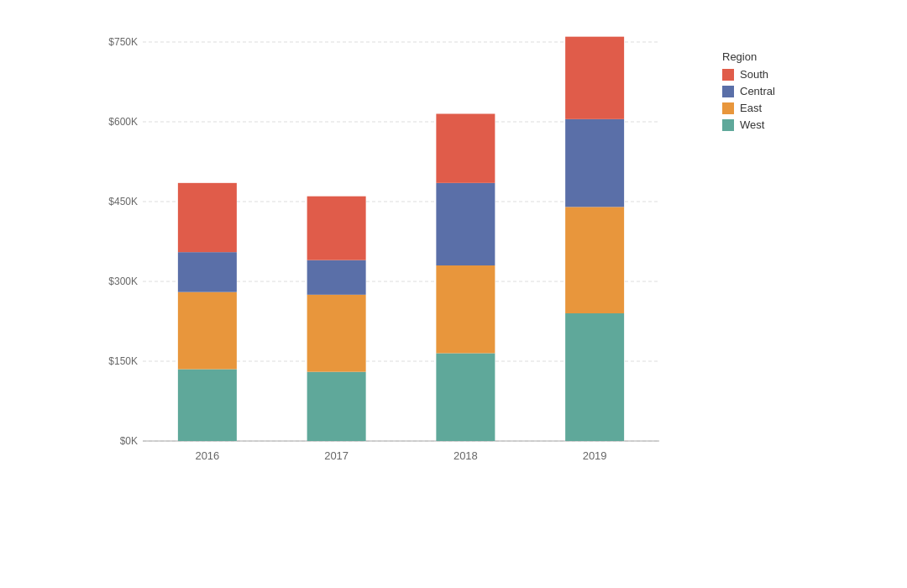  Describe the element at coordinates (728, 75) in the screenshot. I see `legend-color-south` at that location.